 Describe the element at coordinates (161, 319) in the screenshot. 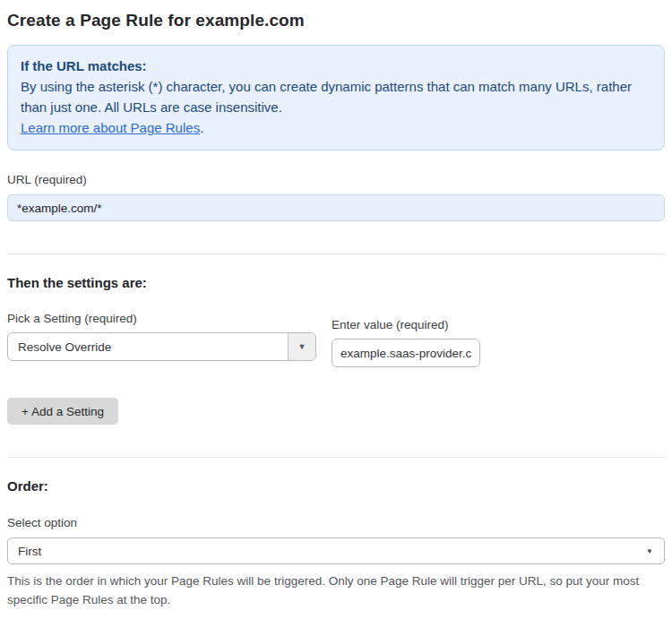

I see `setting-select-label: Pick a Setting (required)` at that location.